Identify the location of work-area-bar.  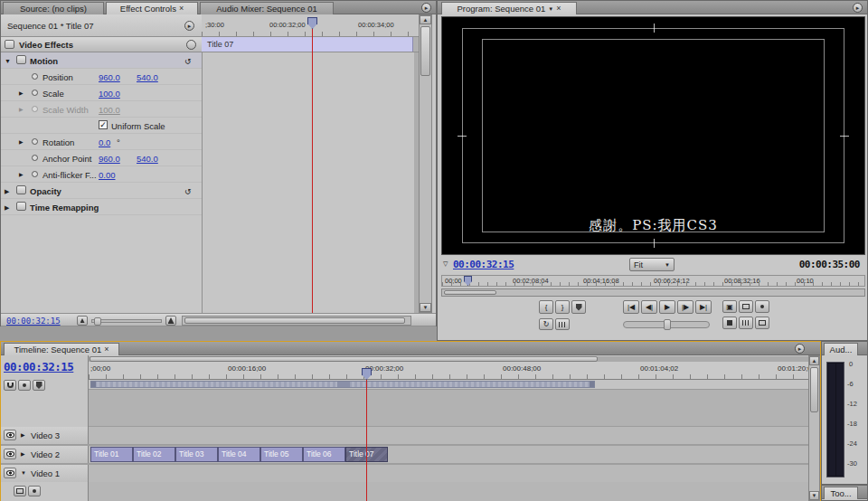
(343, 384).